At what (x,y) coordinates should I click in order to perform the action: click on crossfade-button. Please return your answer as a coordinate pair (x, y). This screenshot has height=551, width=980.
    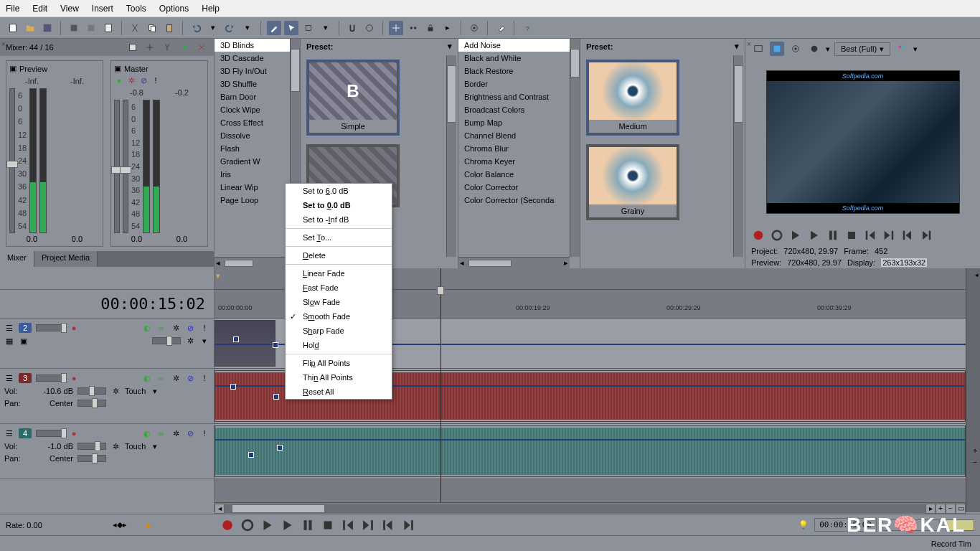
    Looking at the image, I should click on (474, 28).